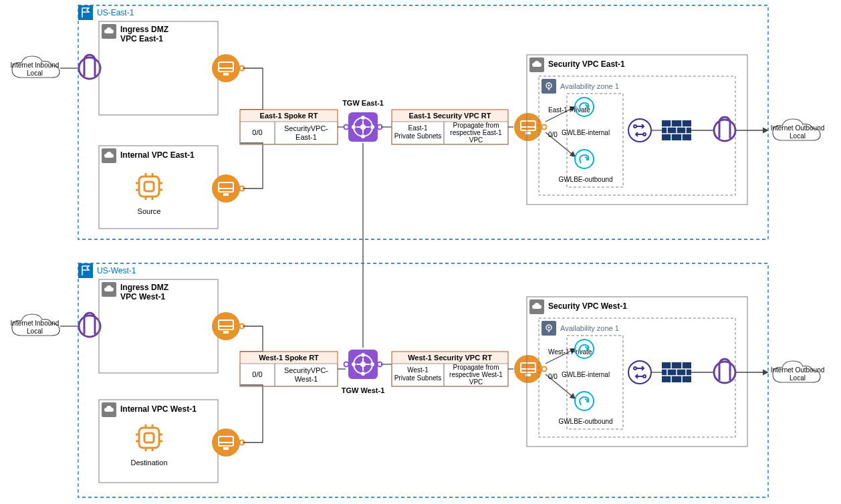 The height and width of the screenshot is (504, 841). I want to click on vpc-dmz-west: Ingress DMZ VPC West-1, so click(158, 326).